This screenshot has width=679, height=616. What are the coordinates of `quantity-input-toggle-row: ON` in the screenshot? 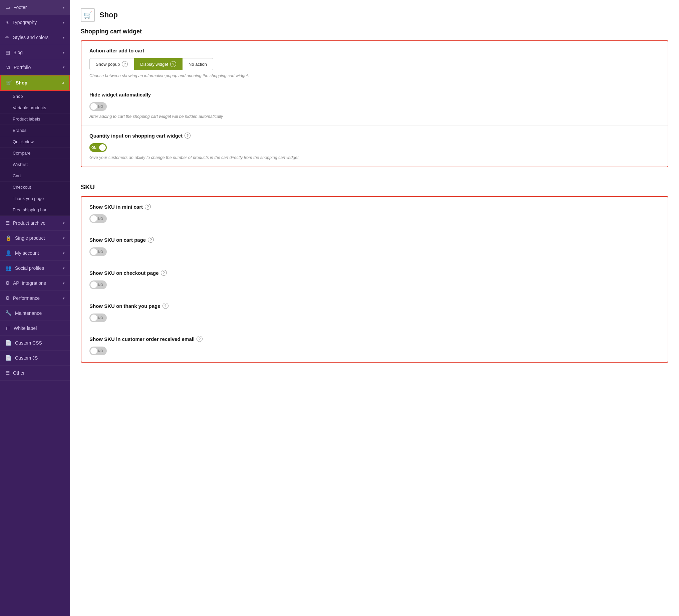 It's located at (375, 148).